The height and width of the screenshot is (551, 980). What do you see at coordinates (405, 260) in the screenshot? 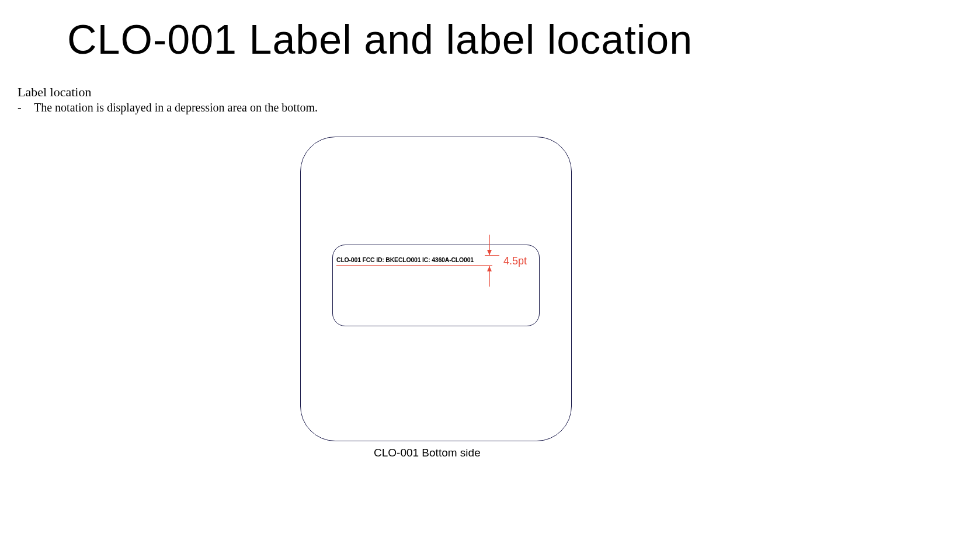
I see `label-content-text: CLO-001 FCC ID: BKECLO001 IC: 4360A-CLO0…` at bounding box center [405, 260].